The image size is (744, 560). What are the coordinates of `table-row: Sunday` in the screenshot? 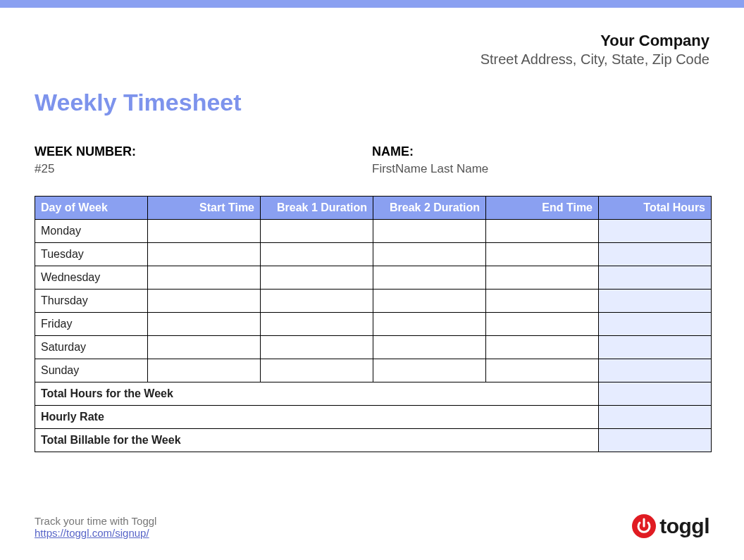 It's located at (373, 371).